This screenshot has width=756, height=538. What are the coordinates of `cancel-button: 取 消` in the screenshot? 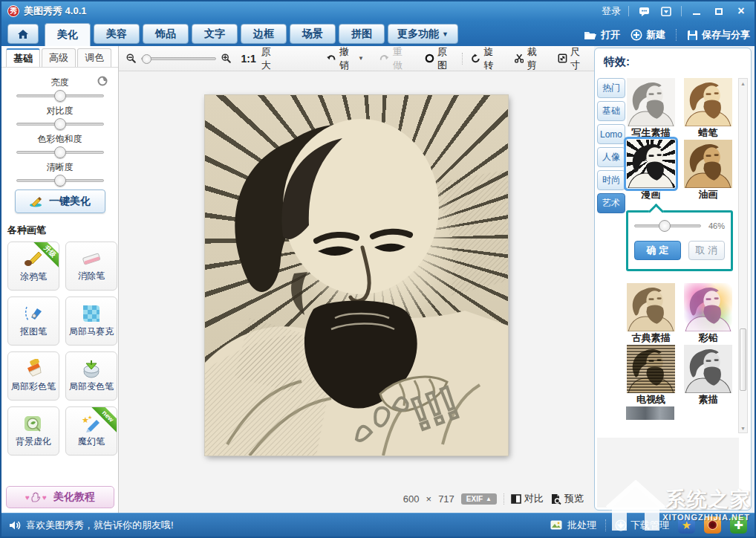 It's located at (707, 250).